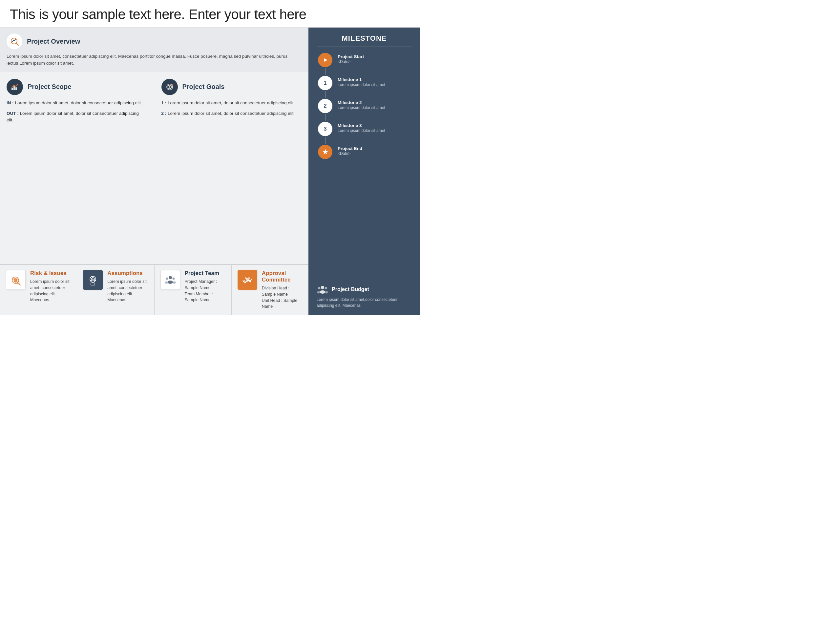  What do you see at coordinates (93, 280) in the screenshot?
I see `brain-gear-icon` at bounding box center [93, 280].